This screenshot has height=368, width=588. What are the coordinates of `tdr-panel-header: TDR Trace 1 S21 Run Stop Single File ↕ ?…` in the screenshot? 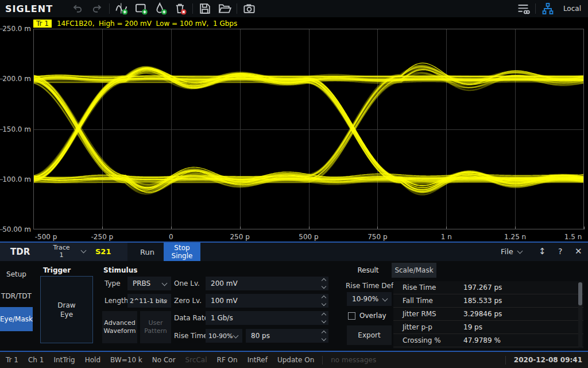 It's located at (294, 252).